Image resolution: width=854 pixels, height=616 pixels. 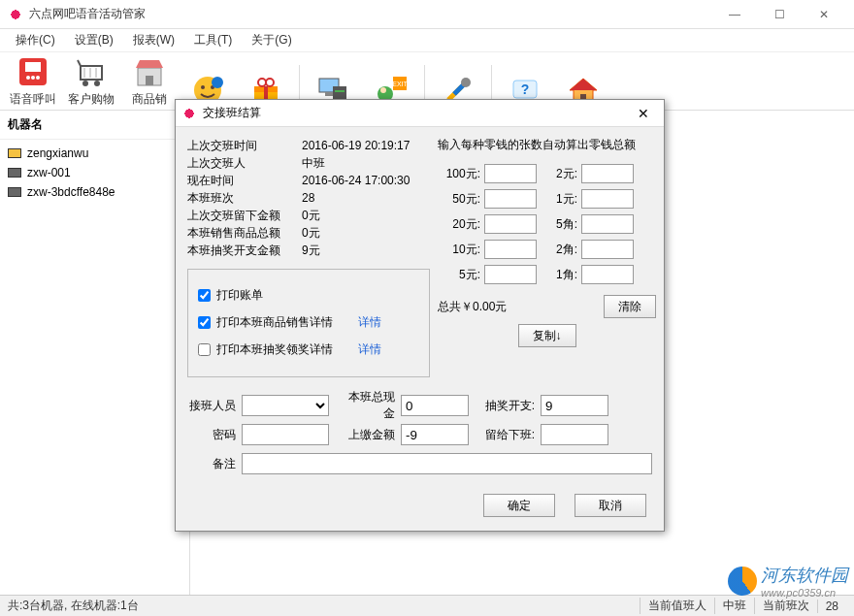 I want to click on denom-label: 1角:, so click(x=564, y=276).